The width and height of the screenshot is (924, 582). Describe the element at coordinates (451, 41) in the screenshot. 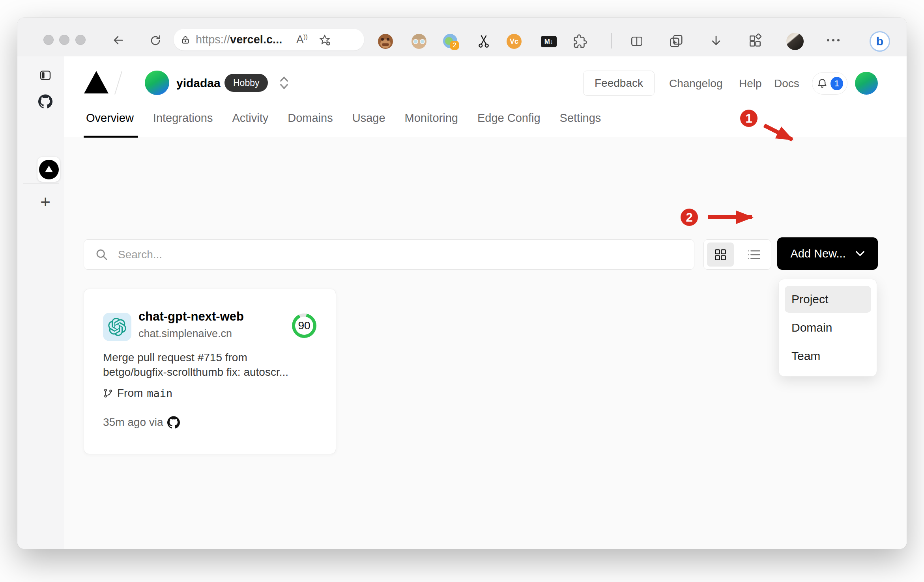

I see `translate-extension-icon: 2` at that location.